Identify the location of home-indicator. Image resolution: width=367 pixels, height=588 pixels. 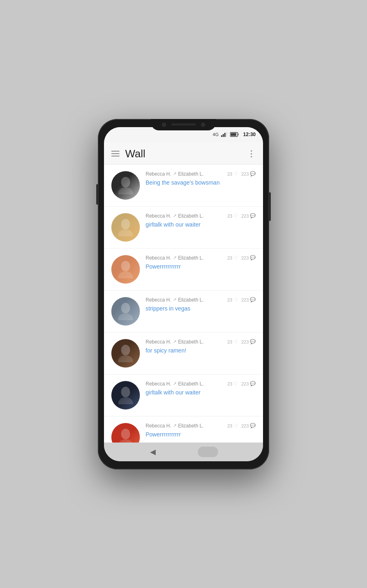
(208, 452).